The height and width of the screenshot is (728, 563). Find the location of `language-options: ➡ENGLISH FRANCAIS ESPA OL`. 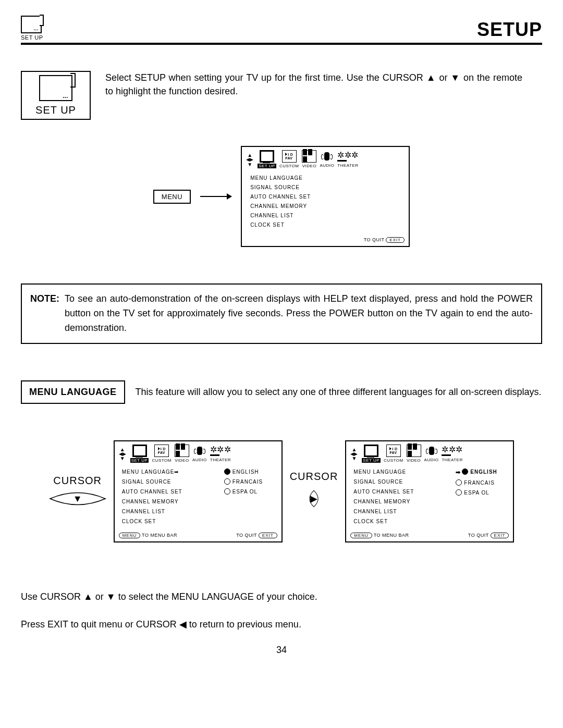

language-options: ➡ENGLISH FRANCAIS ESPA OL is located at coordinates (482, 497).